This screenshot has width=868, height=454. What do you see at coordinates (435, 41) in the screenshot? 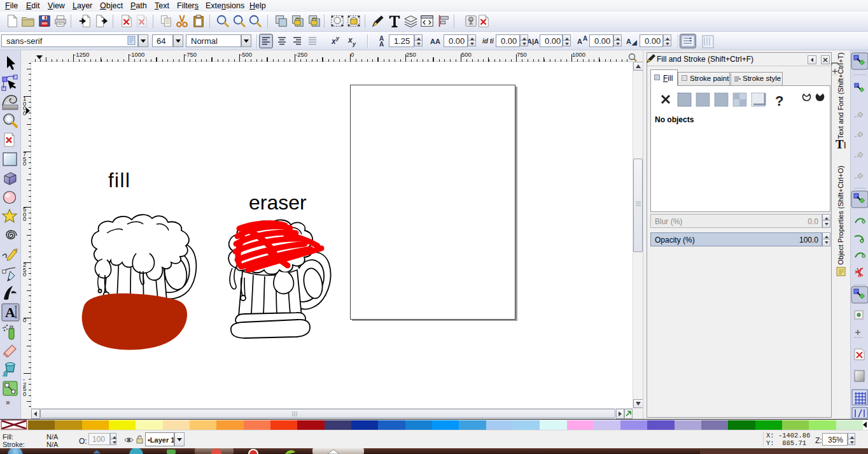
I see `svg-text: AA` at bounding box center [435, 41].